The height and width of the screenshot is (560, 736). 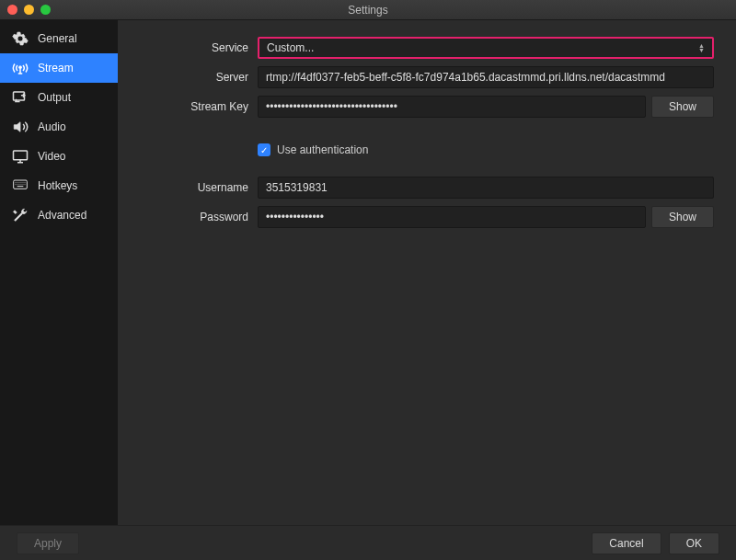 What do you see at coordinates (701, 48) in the screenshot?
I see `updown-icon: ▲▼` at bounding box center [701, 48].